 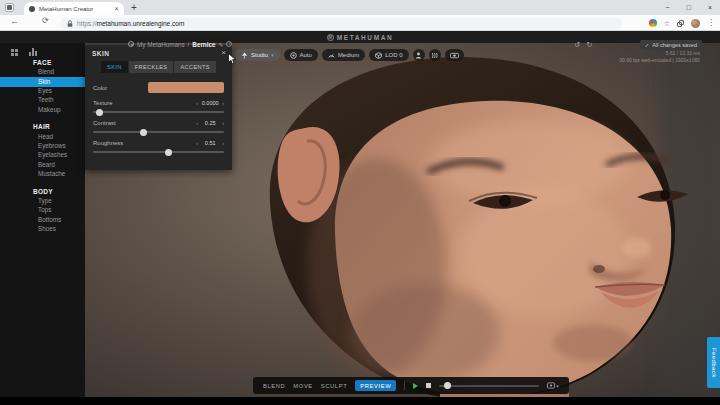 What do you see at coordinates (553, 386) in the screenshot?
I see `animation-select-button: ▾` at bounding box center [553, 386].